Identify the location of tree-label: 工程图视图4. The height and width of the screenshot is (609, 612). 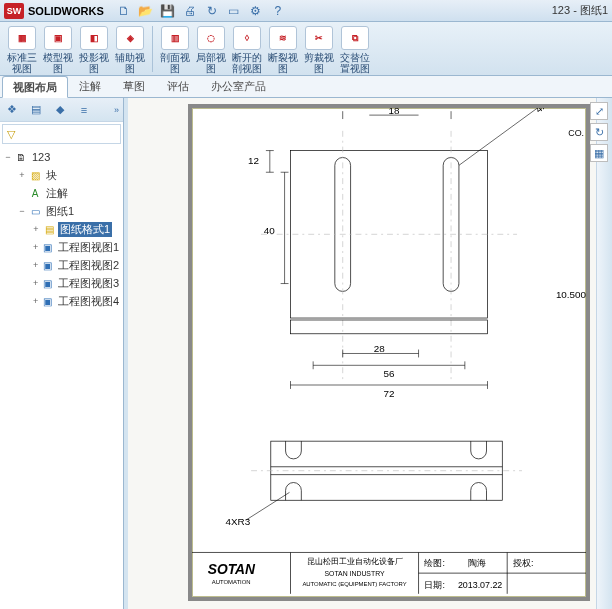
(88, 302).